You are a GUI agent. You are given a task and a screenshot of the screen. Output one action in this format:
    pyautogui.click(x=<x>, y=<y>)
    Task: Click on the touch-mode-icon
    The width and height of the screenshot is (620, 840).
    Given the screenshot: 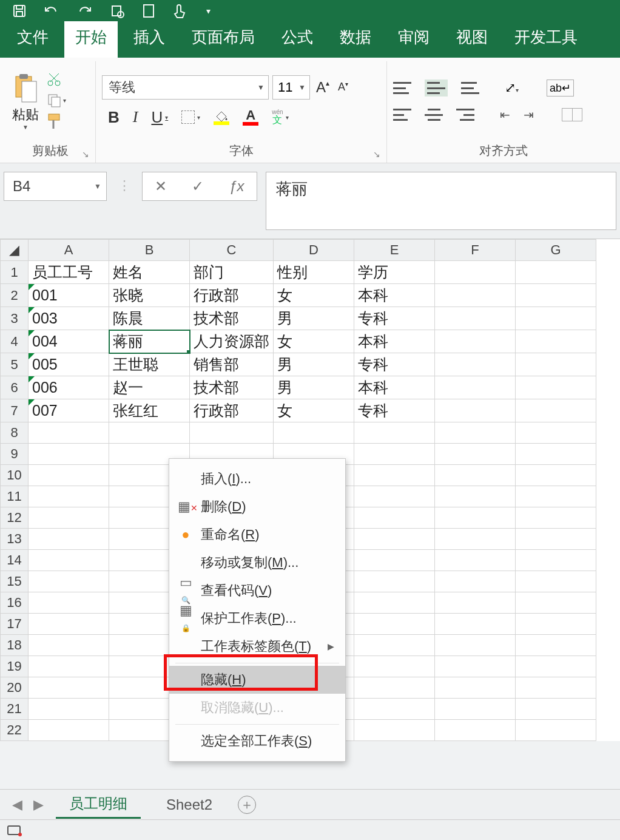 What is the action you would take?
    pyautogui.click(x=181, y=11)
    